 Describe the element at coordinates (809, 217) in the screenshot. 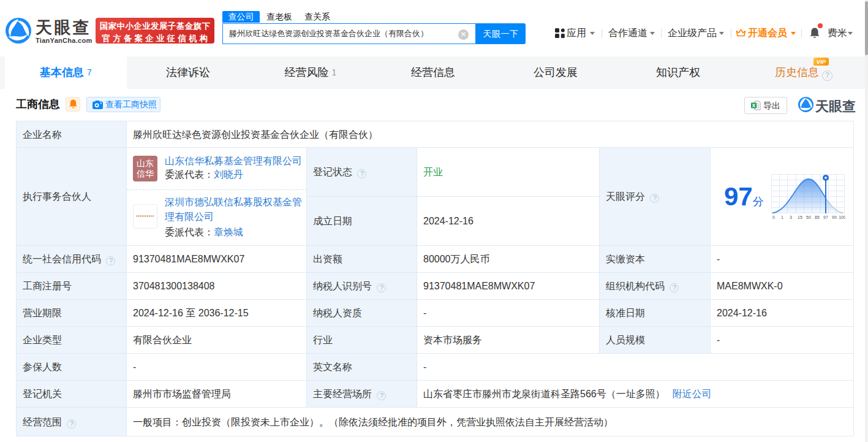

I see `svg-text: 50` at that location.